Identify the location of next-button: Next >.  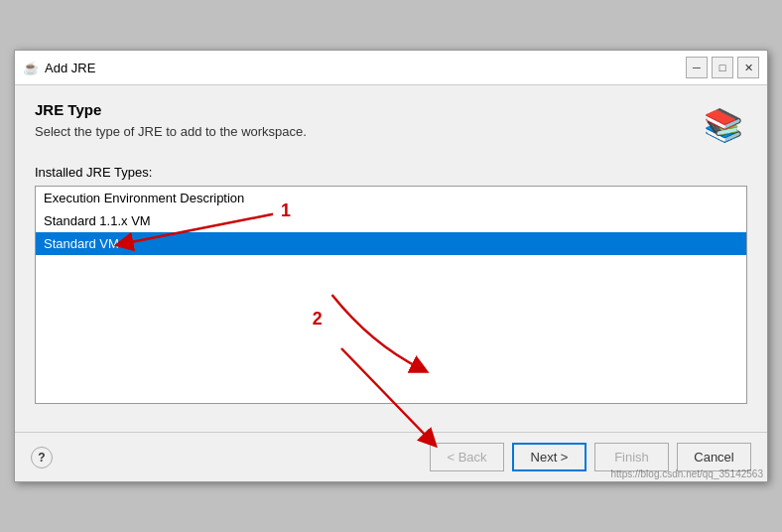
(550, 457).